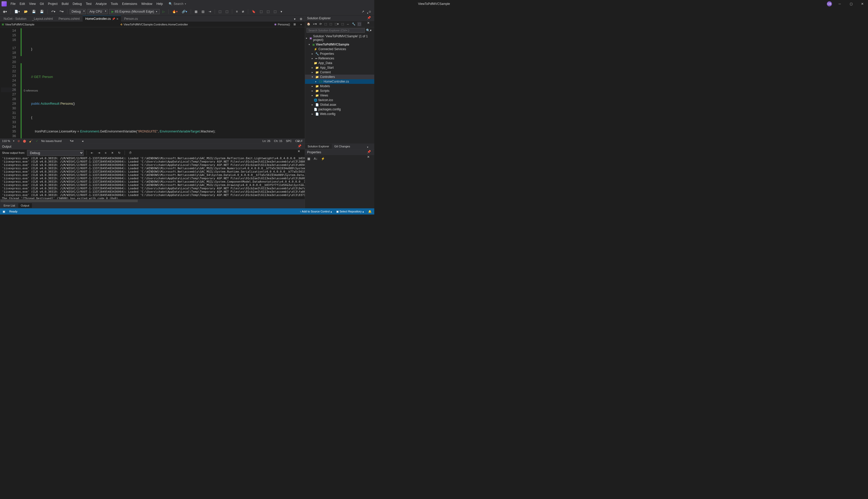 The image size is (868, 499). What do you see at coordinates (210, 12) in the screenshot?
I see `tb-3: ⇥` at bounding box center [210, 12].